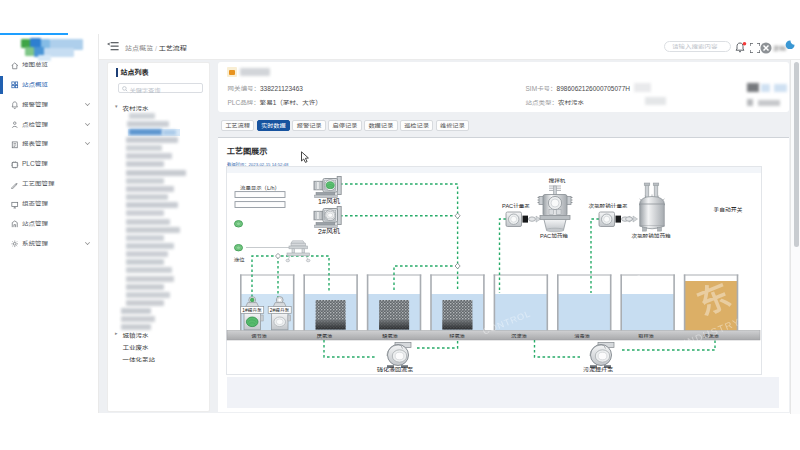  What do you see at coordinates (280, 310) in the screenshot?
I see `svg-text: 2#提升泵` at bounding box center [280, 310].